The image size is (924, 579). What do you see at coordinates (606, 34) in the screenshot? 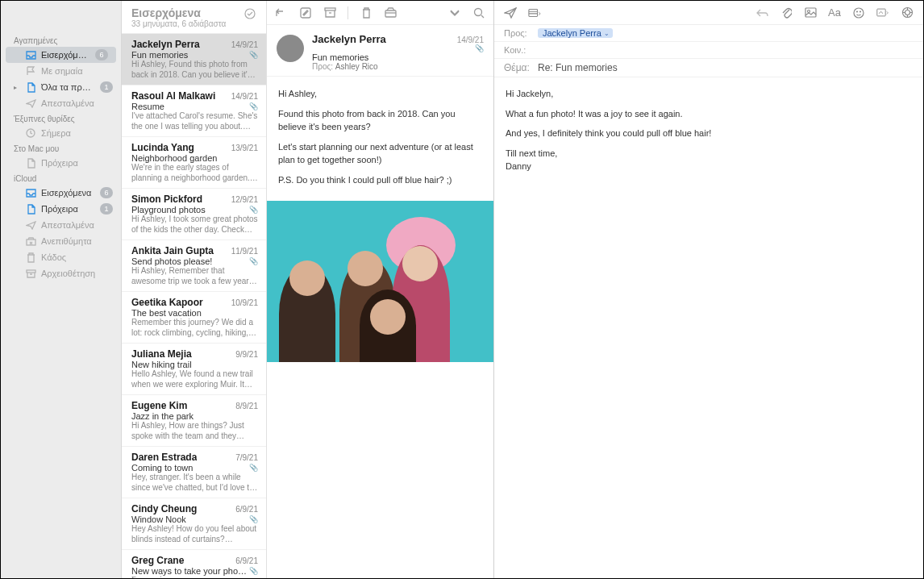
I see `chevron-down-icon: ⌄` at bounding box center [606, 34].